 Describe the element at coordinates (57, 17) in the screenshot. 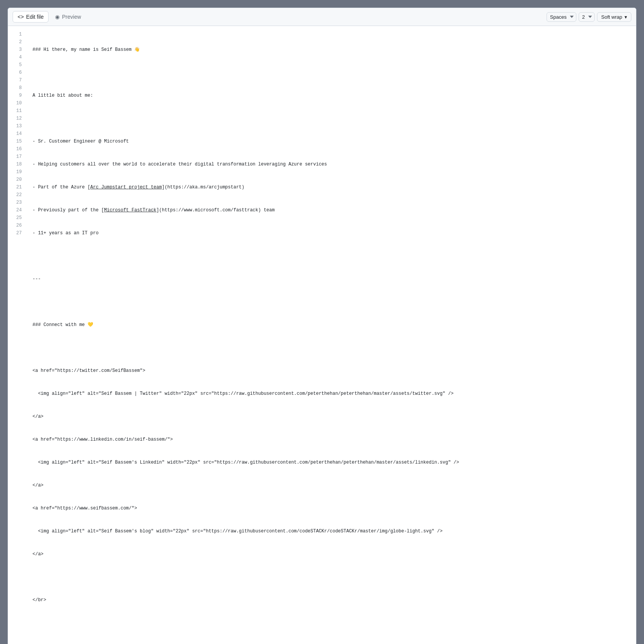

I see `preview-icon-top: ◉` at that location.